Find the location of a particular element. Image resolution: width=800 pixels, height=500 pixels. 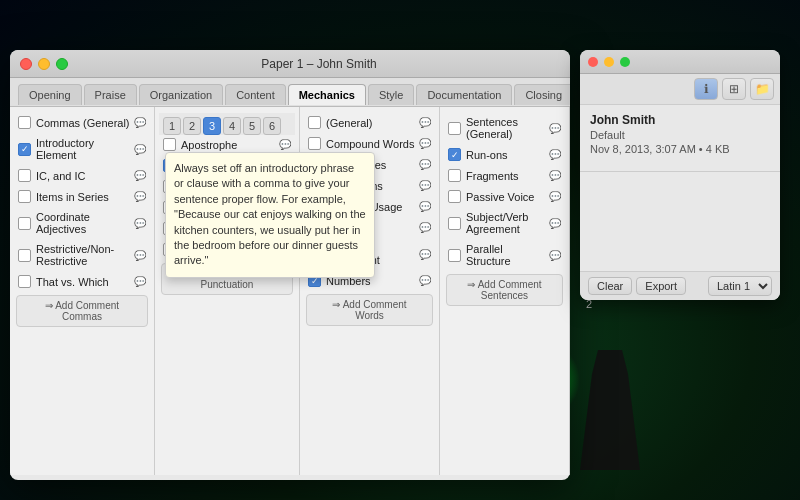

coord-adj-checkbox is located at coordinates (24, 224).